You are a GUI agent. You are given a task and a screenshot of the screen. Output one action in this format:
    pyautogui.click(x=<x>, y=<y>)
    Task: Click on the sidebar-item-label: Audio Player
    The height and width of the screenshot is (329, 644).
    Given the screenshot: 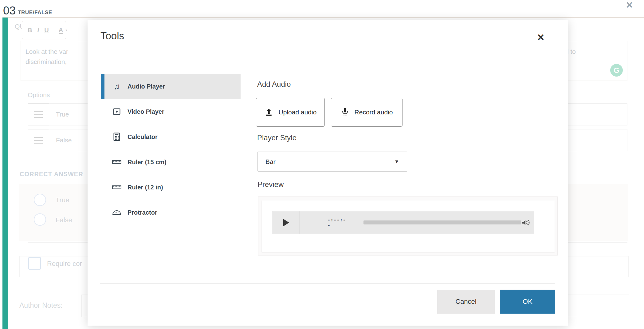 What is the action you would take?
    pyautogui.click(x=146, y=87)
    